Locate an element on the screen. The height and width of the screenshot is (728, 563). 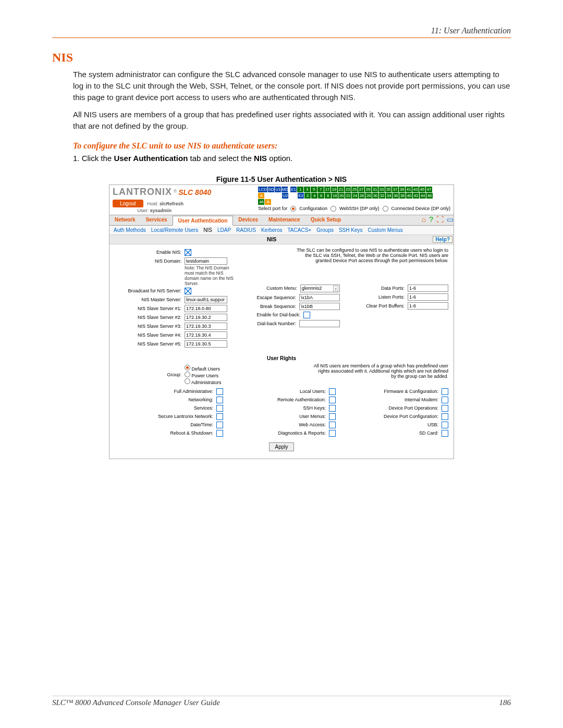
slave3-input is located at coordinates (206, 326).